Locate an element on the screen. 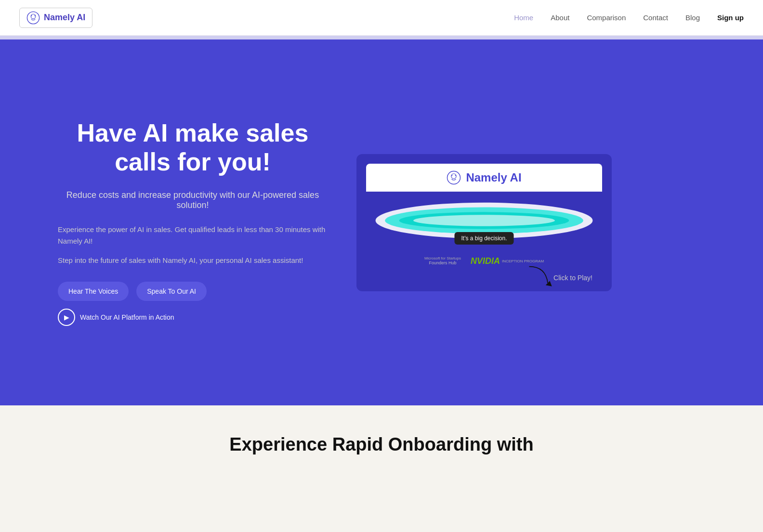 This screenshot has height=532, width=763. video-inner: Namely AI It's a big decision. Micros is located at coordinates (484, 215).